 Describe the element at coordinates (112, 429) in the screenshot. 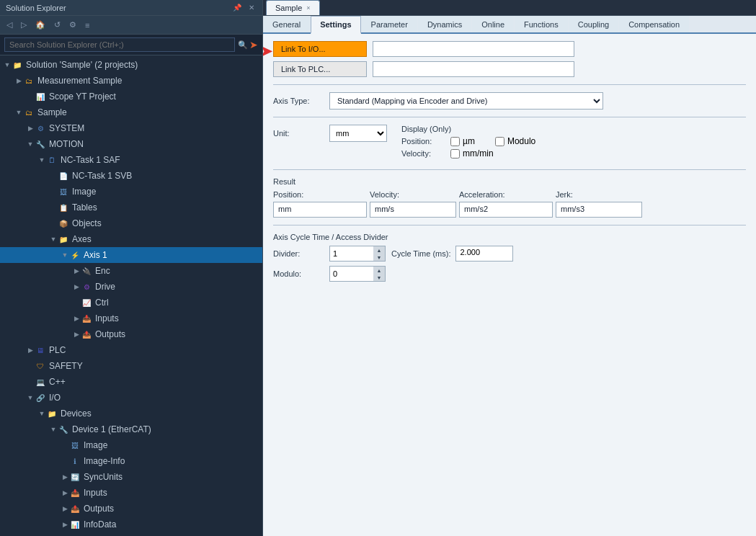

I see `device1-label: Device 1 (EtherCAT)` at that location.